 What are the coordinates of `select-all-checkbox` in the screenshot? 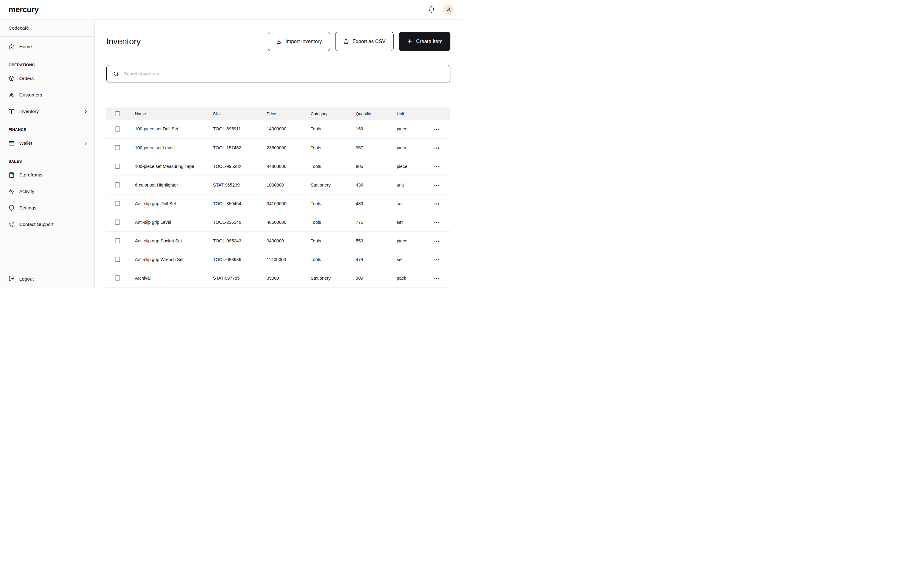 It's located at (118, 114).